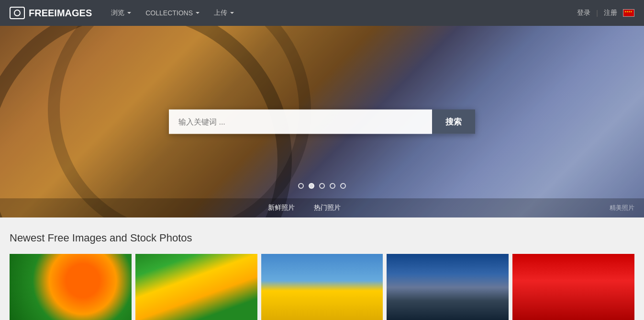 The width and height of the screenshot is (644, 320). What do you see at coordinates (172, 13) in the screenshot?
I see `nav-collections: COLLECTIONS` at bounding box center [172, 13].